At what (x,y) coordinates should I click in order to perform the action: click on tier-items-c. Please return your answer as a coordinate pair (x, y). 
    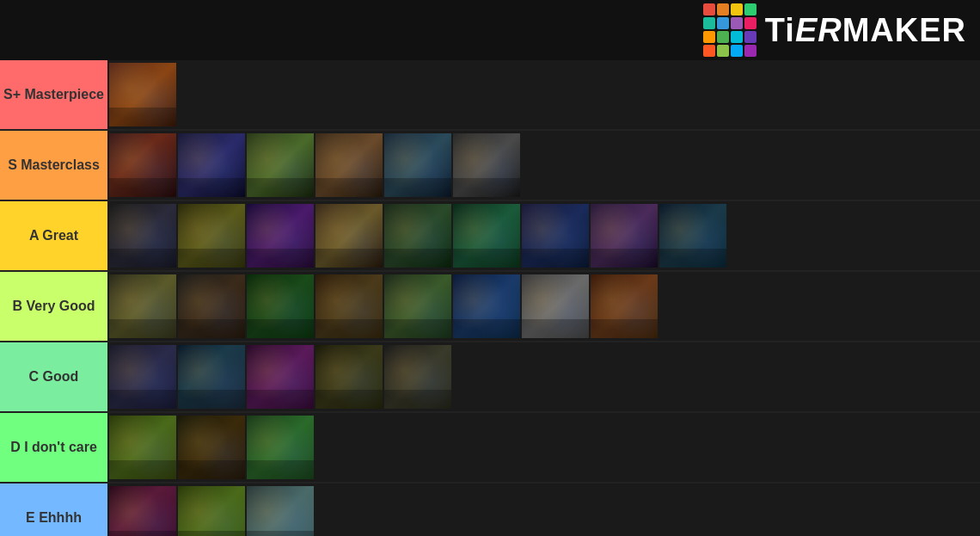
    Looking at the image, I should click on (543, 377).